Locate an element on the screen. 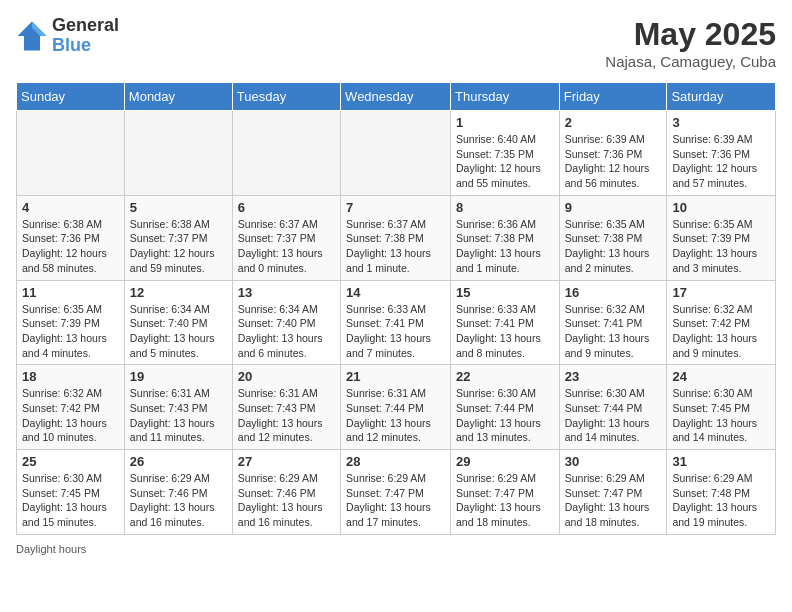 This screenshot has height=612, width=792. day-number: 14 is located at coordinates (396, 292).